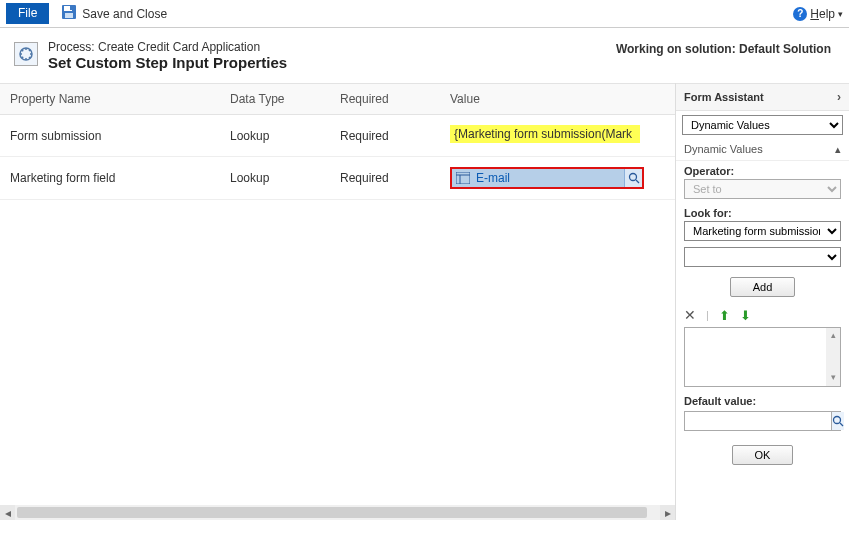 This screenshot has width=849, height=537. I want to click on default-value-search-button, so click(838, 421).